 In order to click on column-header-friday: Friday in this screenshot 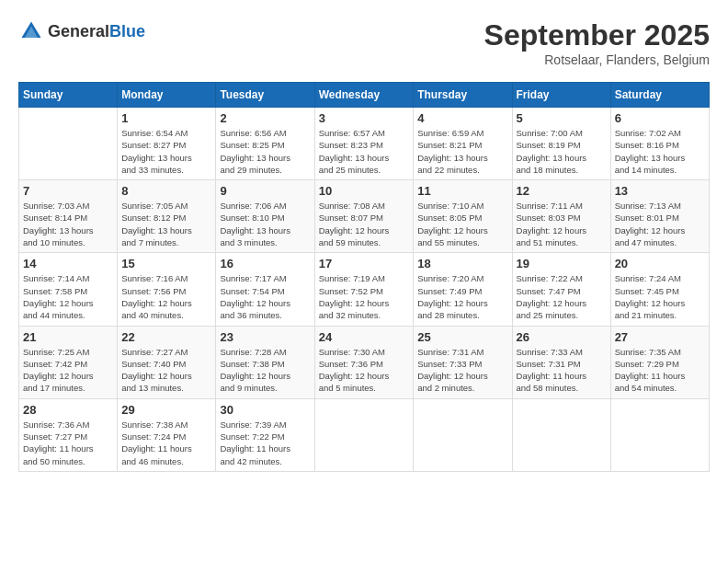, I will do `click(561, 96)`.